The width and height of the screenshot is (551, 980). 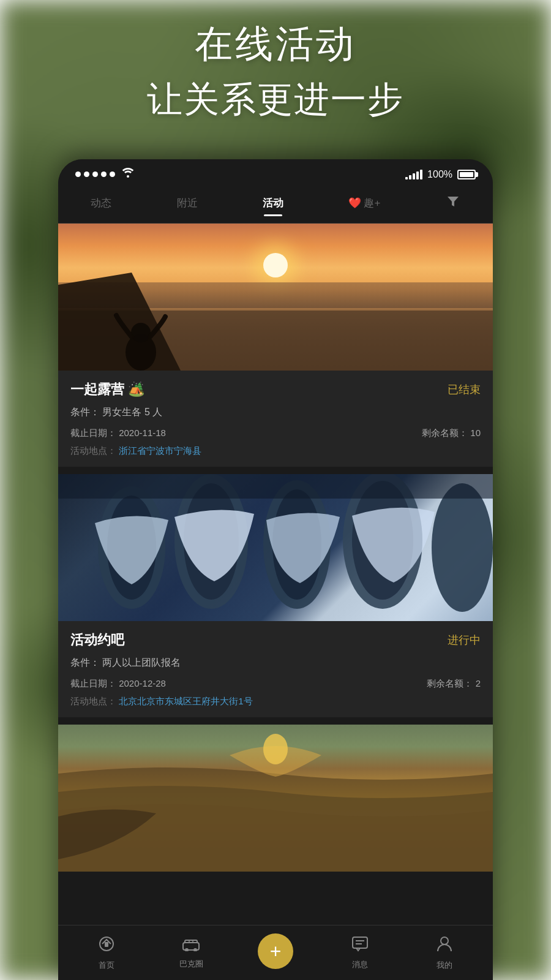 What do you see at coordinates (451, 434) in the screenshot?
I see `card-slots-camping: 剩余名额： 10` at bounding box center [451, 434].